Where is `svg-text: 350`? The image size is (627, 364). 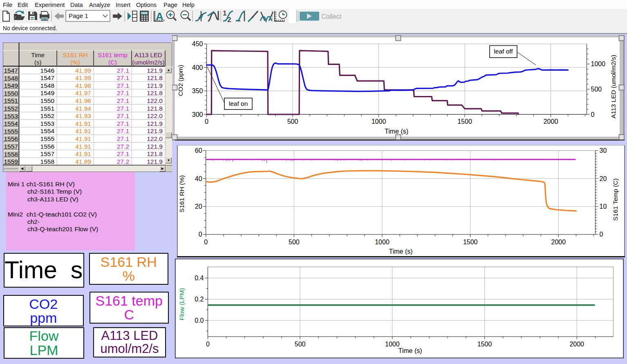 svg-text: 350 is located at coordinates (198, 91).